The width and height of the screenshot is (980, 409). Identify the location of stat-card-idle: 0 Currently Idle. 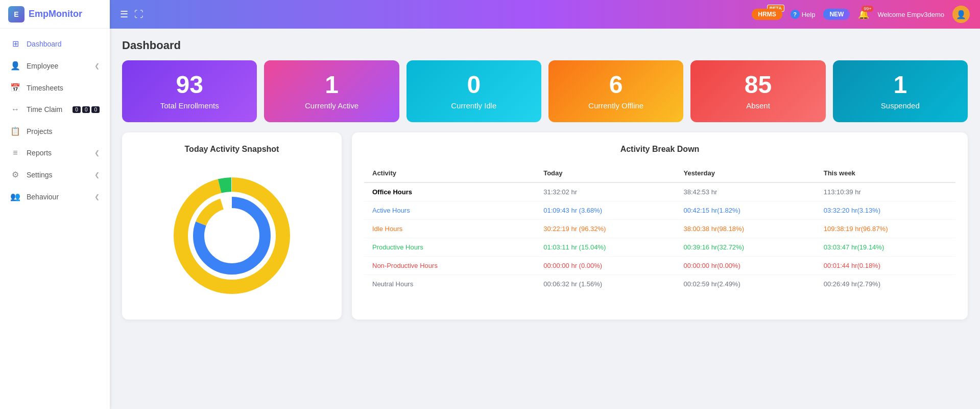
(474, 91).